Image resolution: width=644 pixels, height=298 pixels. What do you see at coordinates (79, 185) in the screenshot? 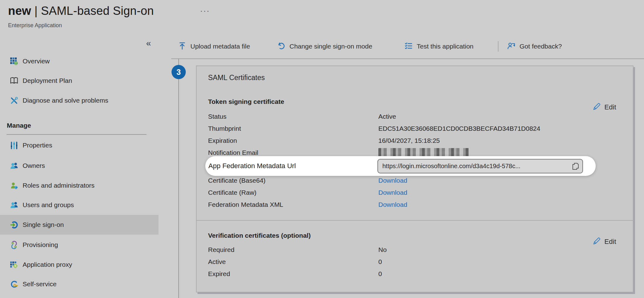
I see `sidebar-item-roles: Roles and administrators` at bounding box center [79, 185].